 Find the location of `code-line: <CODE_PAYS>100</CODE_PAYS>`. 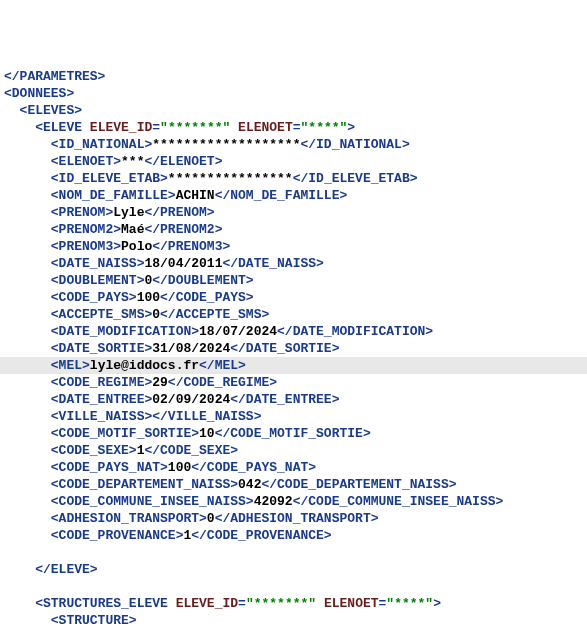

code-line: <CODE_PAYS>100</CODE_PAYS> is located at coordinates (127, 298).